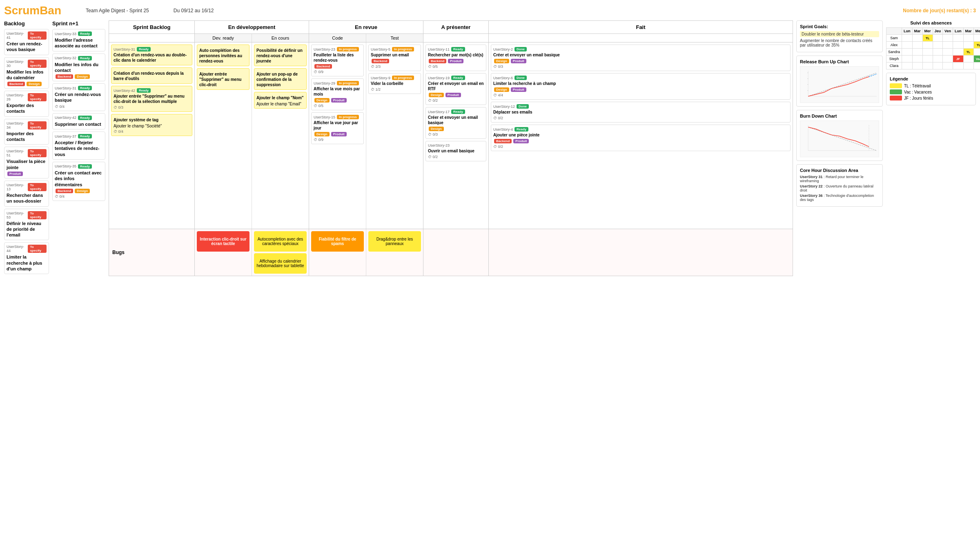 The image size is (980, 542). Describe the element at coordinates (840, 188) in the screenshot. I see `core-item: UserStory 22 : Ouverture du panneau laté…` at that location.